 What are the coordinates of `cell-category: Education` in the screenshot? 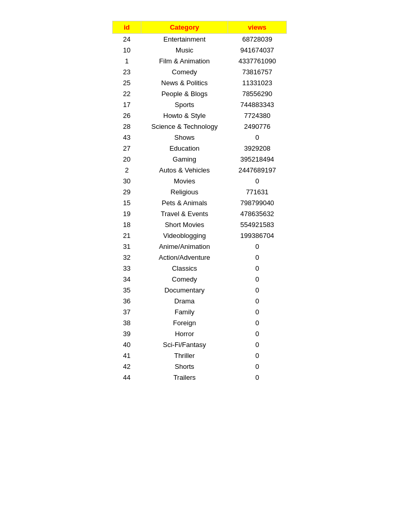 It's located at (184, 149).